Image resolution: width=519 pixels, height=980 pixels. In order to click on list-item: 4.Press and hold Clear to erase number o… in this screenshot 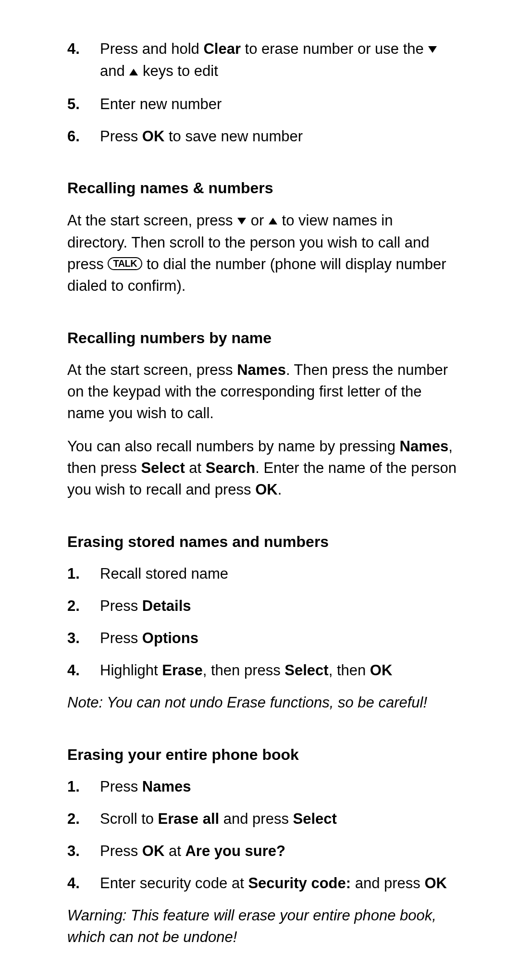, I will do `click(262, 61)`.